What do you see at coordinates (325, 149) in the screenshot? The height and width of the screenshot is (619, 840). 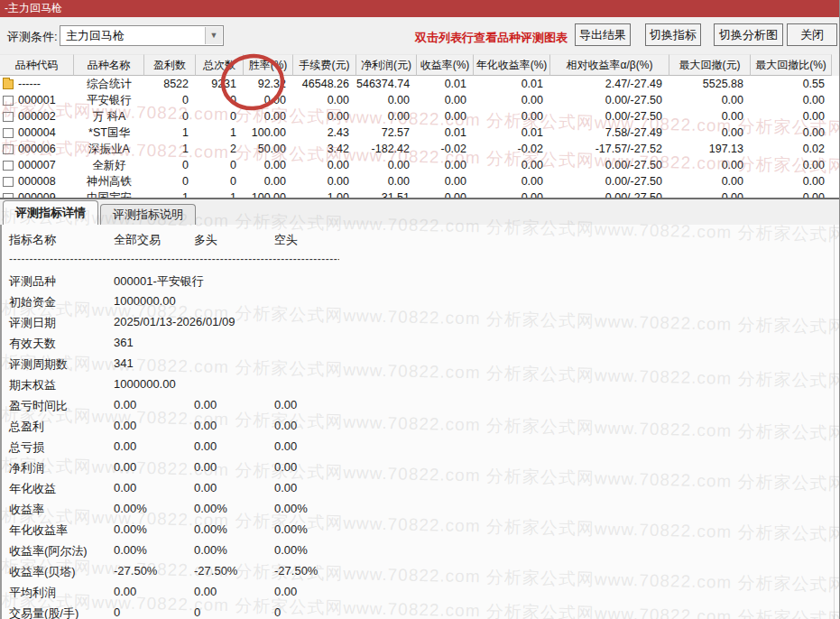 I see `commission-cell: 3.42` at bounding box center [325, 149].